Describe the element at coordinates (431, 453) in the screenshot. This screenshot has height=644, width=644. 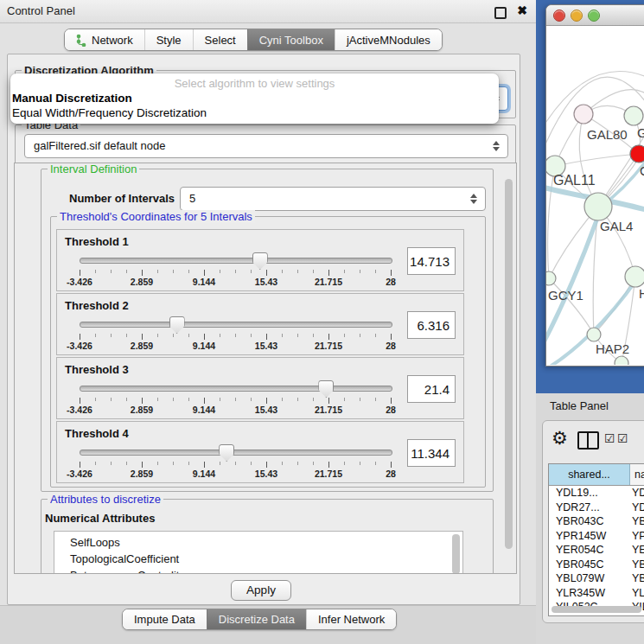
I see `threshold-value-field: 11.344` at that location.